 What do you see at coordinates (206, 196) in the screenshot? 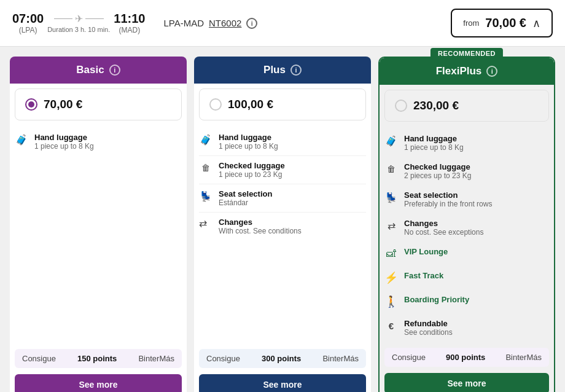
I see `seat-icon: 💺` at bounding box center [206, 196].